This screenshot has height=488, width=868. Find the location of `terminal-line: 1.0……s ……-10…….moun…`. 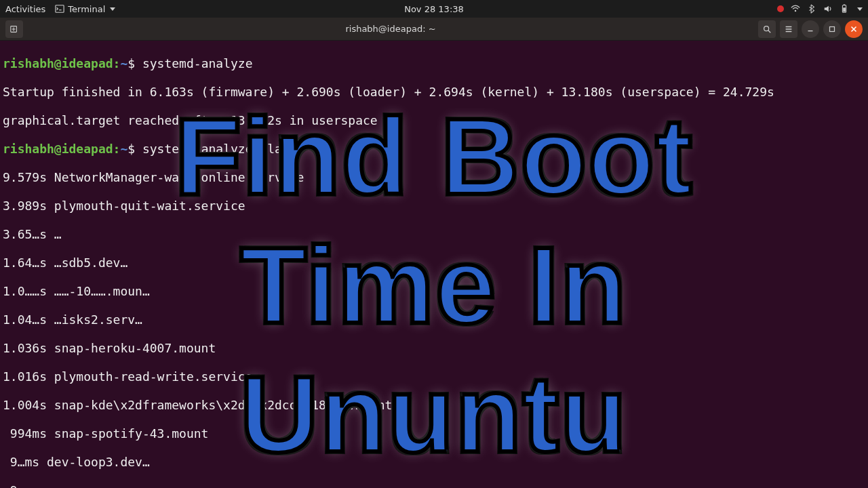

terminal-line: 1.0……s ……-10…….moun… is located at coordinates (434, 291).